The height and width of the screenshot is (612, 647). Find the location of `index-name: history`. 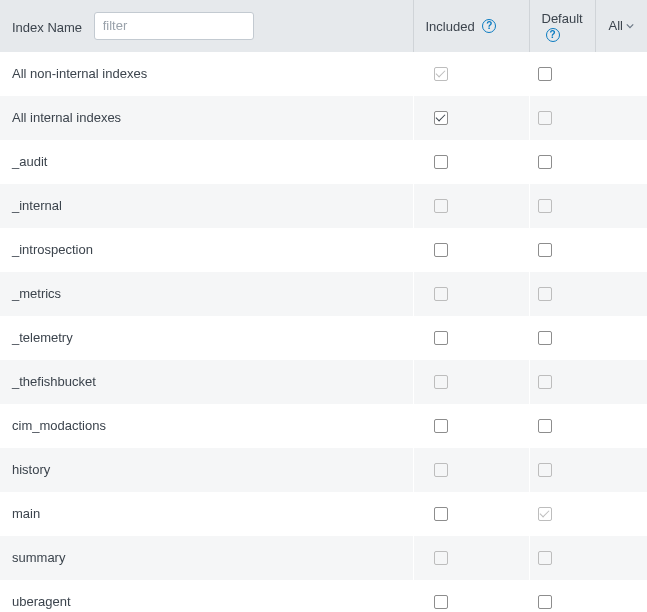

index-name: history is located at coordinates (31, 470).